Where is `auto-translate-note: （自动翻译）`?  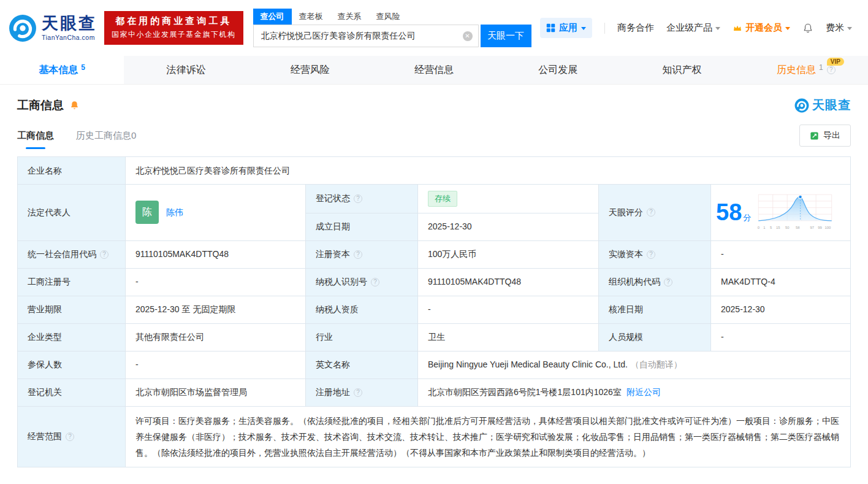 auto-translate-note: （自动翻译） is located at coordinates (657, 364).